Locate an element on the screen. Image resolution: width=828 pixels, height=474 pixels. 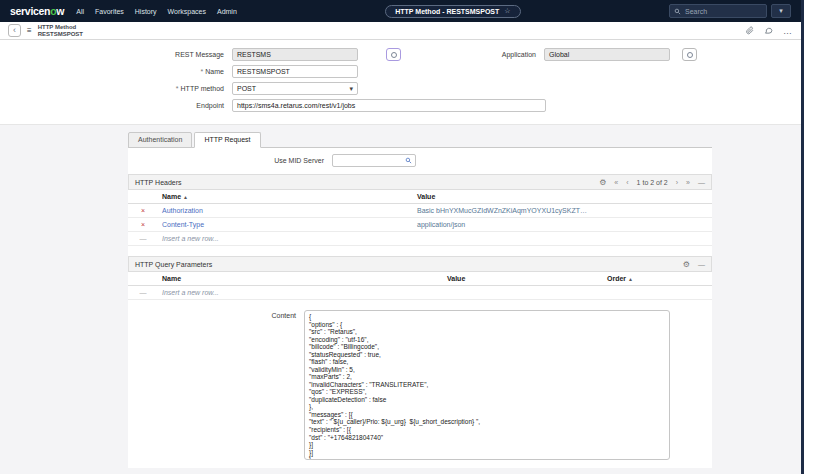
header-name-link: Content-Type is located at coordinates (183, 224).